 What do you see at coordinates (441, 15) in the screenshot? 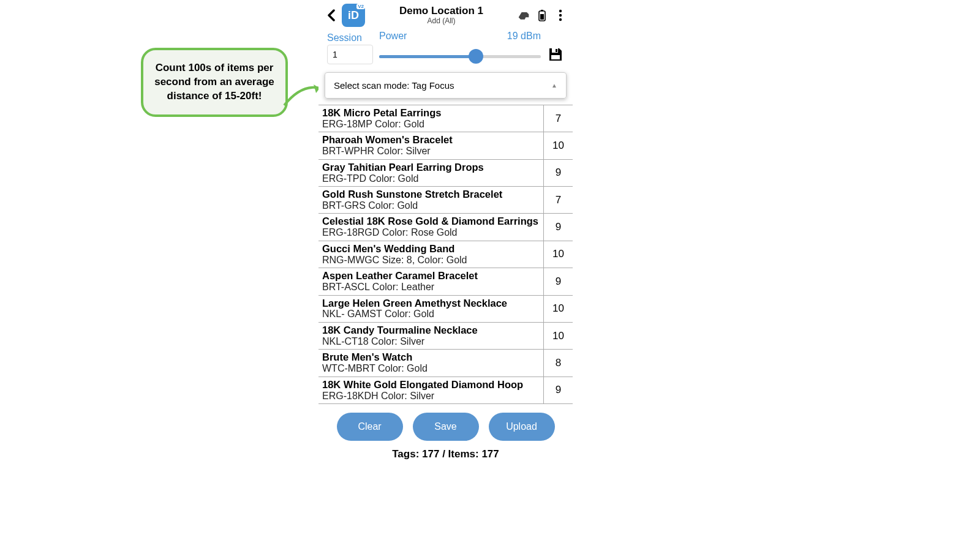
I see `title-block: Demo Location 1 Add (All)` at bounding box center [441, 15].